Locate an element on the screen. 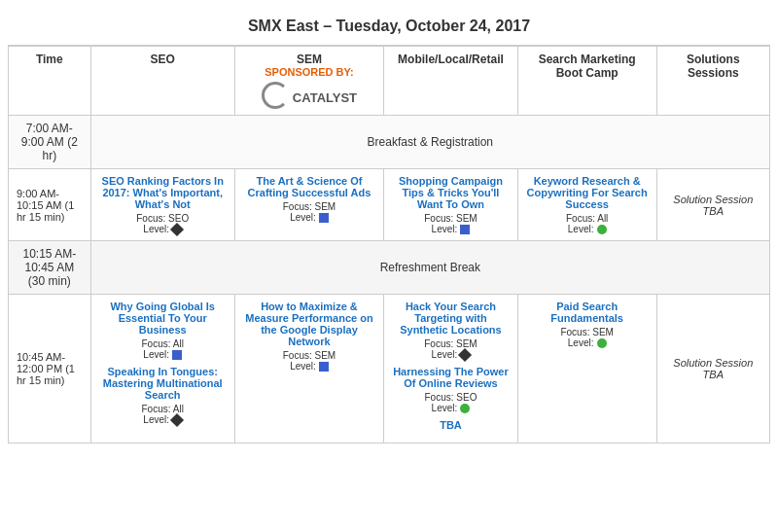 The height and width of the screenshot is (532, 778). table-header-row: Time SEO SEM SPONSORED BY: CATALYST Mobi… is located at coordinates (389, 82).